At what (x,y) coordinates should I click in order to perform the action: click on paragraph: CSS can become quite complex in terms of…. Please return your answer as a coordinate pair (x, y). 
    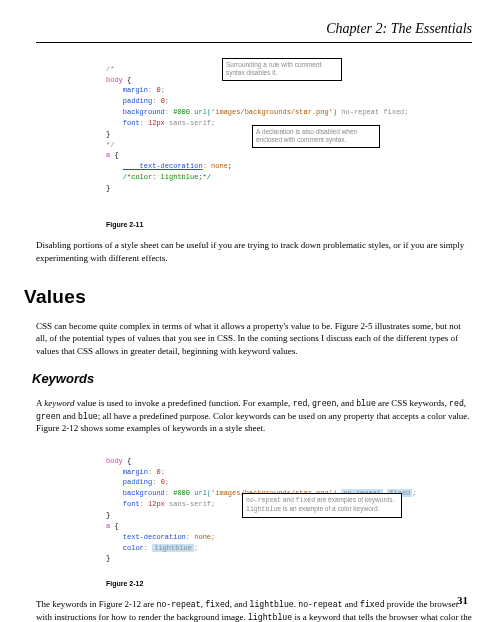
    Looking at the image, I should click on (254, 339).